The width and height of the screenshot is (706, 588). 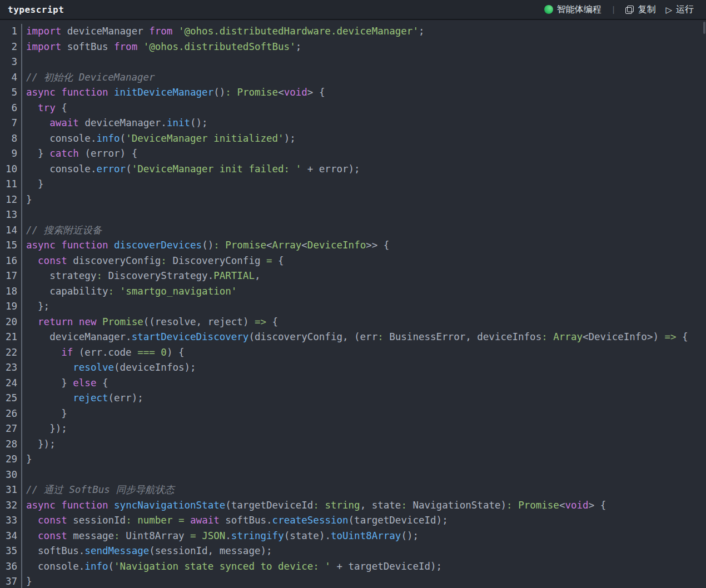 I want to click on line-number: 9, so click(x=9, y=154).